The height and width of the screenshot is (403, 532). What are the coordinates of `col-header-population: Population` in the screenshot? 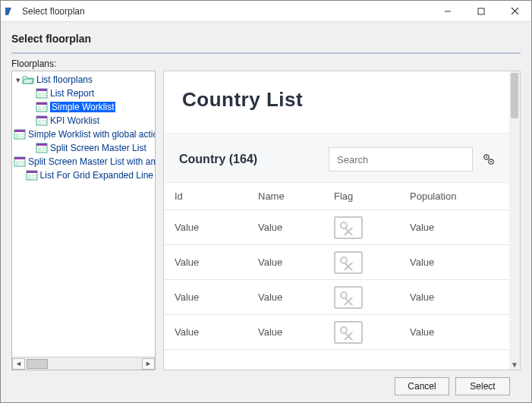 It's located at (441, 196).